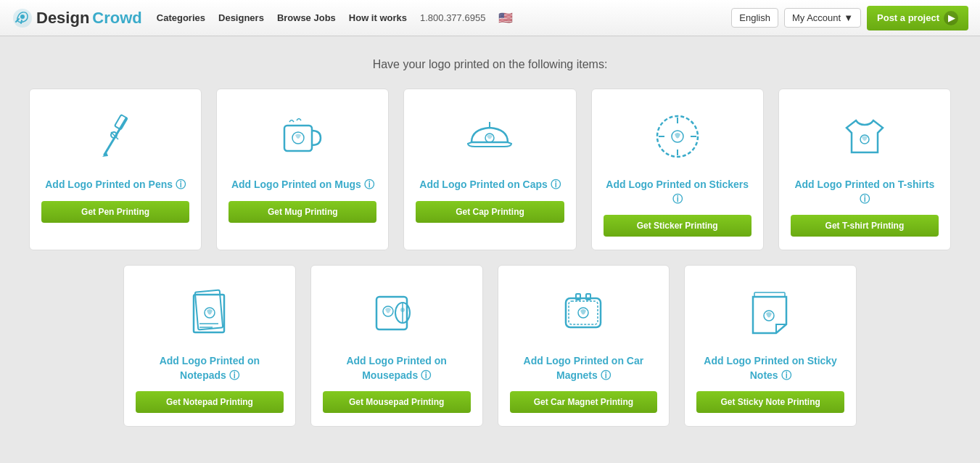 The image size is (980, 463). Describe the element at coordinates (117, 18) in the screenshot. I see `logo-crowd-text: Crowd` at that location.